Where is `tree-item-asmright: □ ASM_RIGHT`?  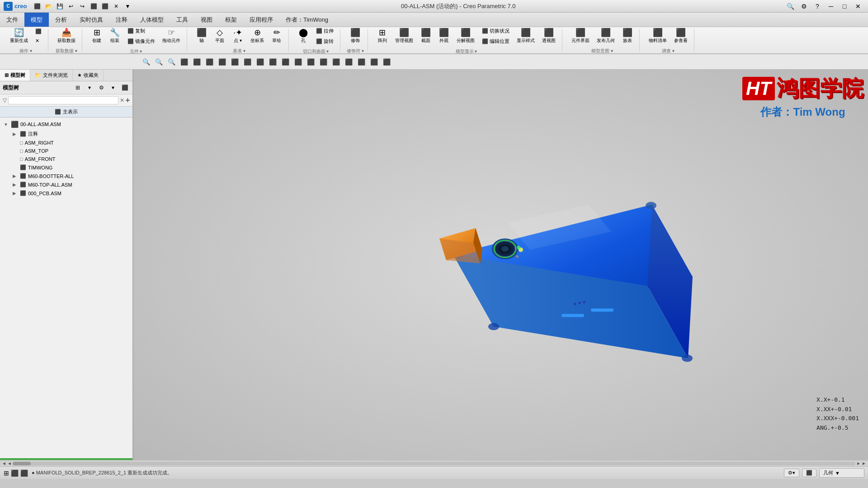 tree-item-asmright: □ ASM_RIGHT is located at coordinates (66, 143).